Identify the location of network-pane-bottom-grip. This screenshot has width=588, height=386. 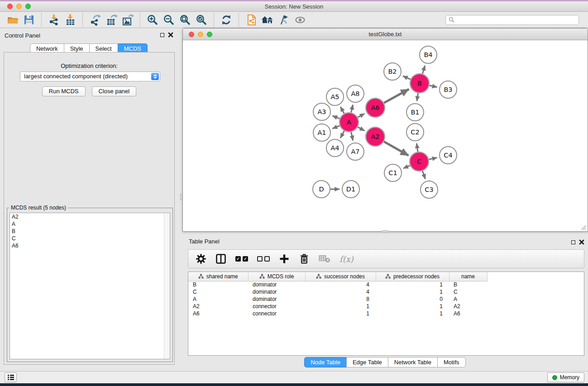
(385, 232).